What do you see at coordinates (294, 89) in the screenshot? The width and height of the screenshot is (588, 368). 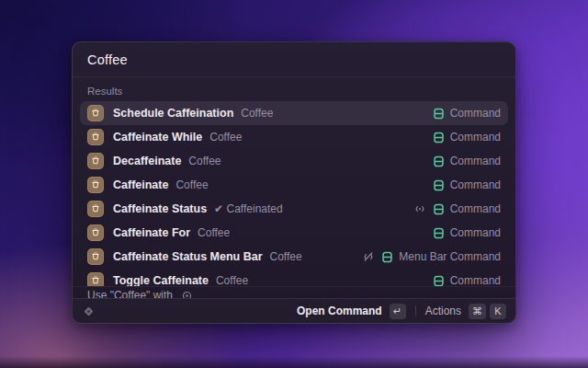 I see `results-section-label: Results` at bounding box center [294, 89].